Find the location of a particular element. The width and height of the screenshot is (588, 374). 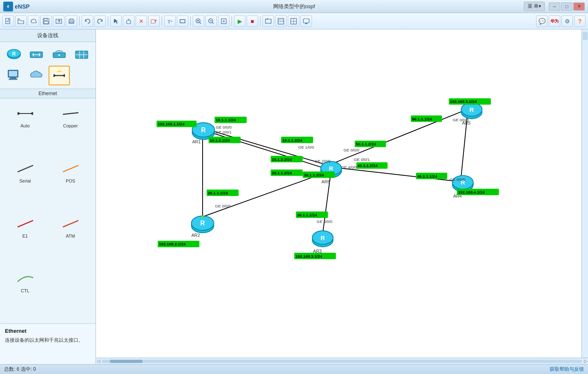

pan-tool is located at coordinates (129, 21).